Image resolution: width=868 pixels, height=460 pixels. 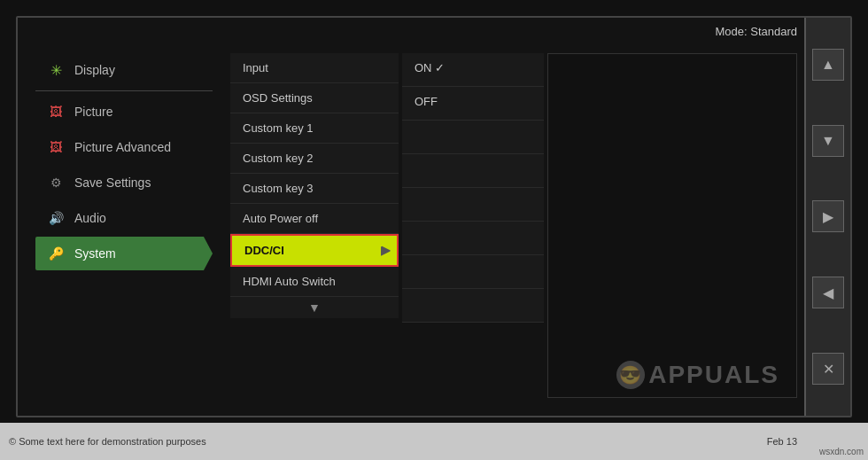 I want to click on sidebar-label-audio: Audio, so click(x=90, y=218).